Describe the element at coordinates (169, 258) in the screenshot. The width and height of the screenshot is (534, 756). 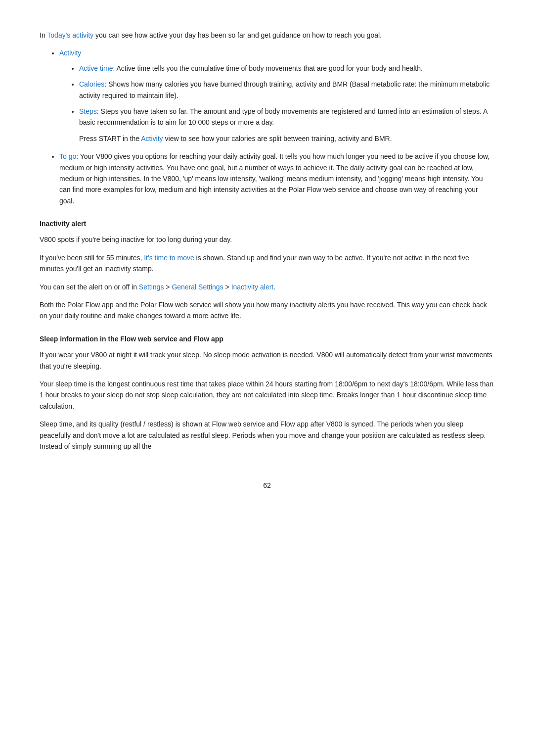
I see `its-time-to-move-link: It's time to move` at that location.